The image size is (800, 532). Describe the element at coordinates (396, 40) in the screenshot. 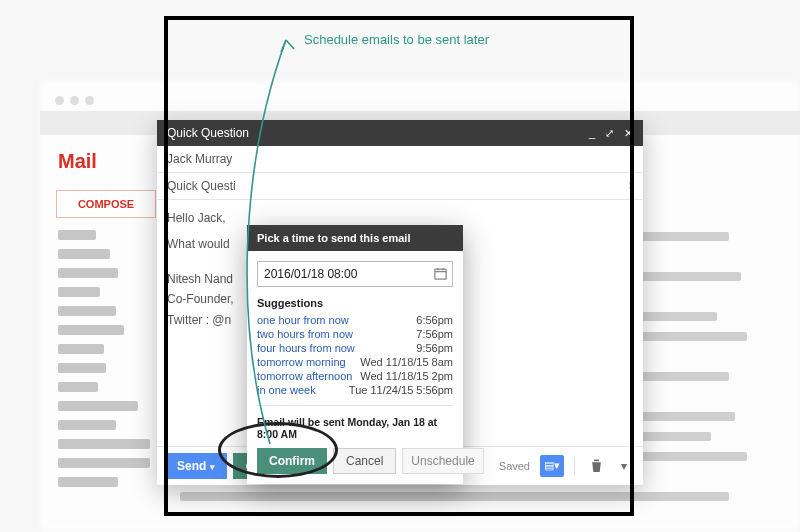

I see `annotation-label: Schedule emails to be sent later` at that location.